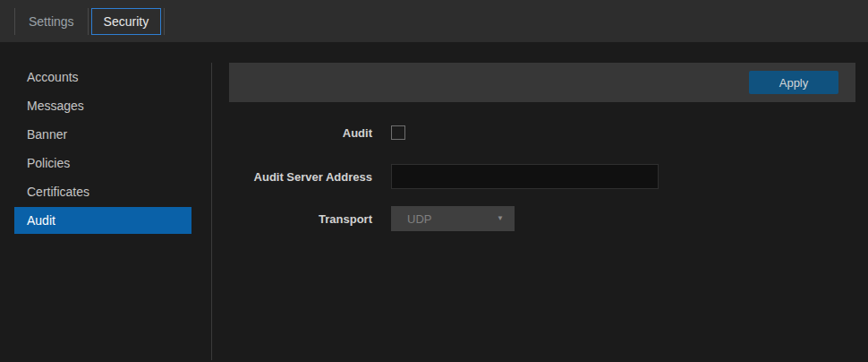 The width and height of the screenshot is (868, 362). What do you see at coordinates (794, 82) in the screenshot?
I see `apply-button: Apply` at bounding box center [794, 82].